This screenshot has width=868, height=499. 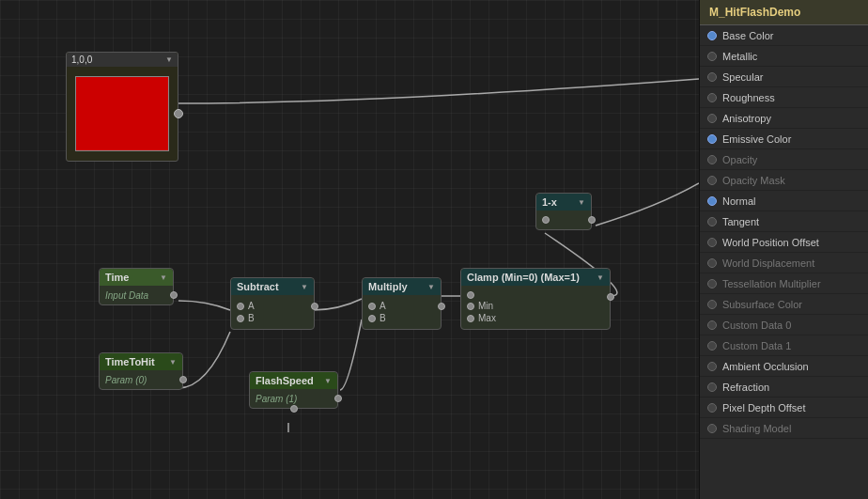 What do you see at coordinates (783, 408) in the screenshot?
I see `panel-item-pixel-depth-offset: Pixel Depth Offset` at bounding box center [783, 408].